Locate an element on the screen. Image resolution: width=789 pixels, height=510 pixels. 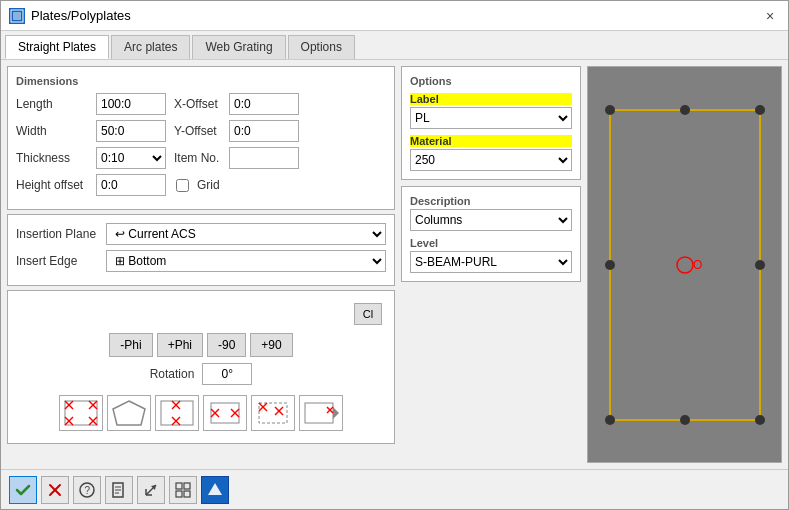
document-button is located at coordinates (119, 490).